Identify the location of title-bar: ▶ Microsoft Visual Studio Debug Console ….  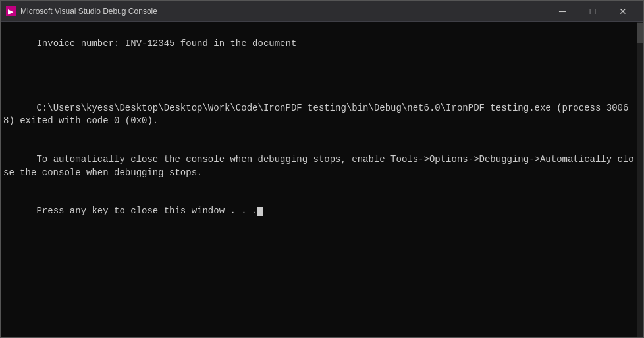
(322, 11).